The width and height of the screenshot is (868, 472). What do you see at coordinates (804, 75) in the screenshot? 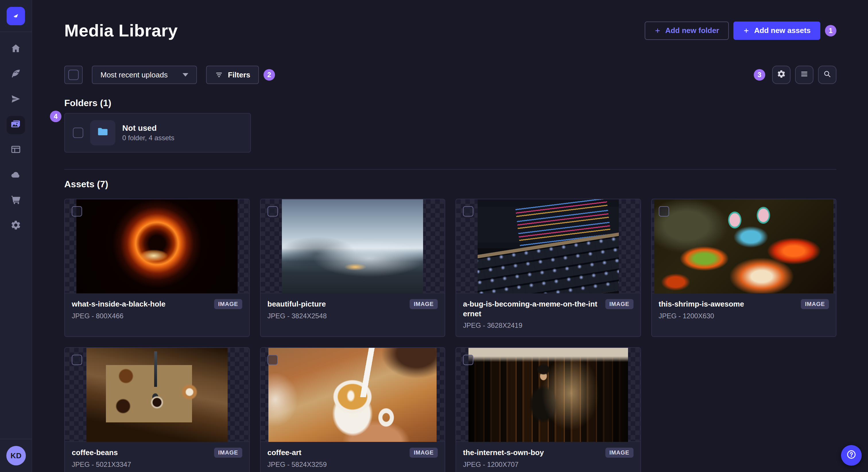
I see `list-view-button` at bounding box center [804, 75].